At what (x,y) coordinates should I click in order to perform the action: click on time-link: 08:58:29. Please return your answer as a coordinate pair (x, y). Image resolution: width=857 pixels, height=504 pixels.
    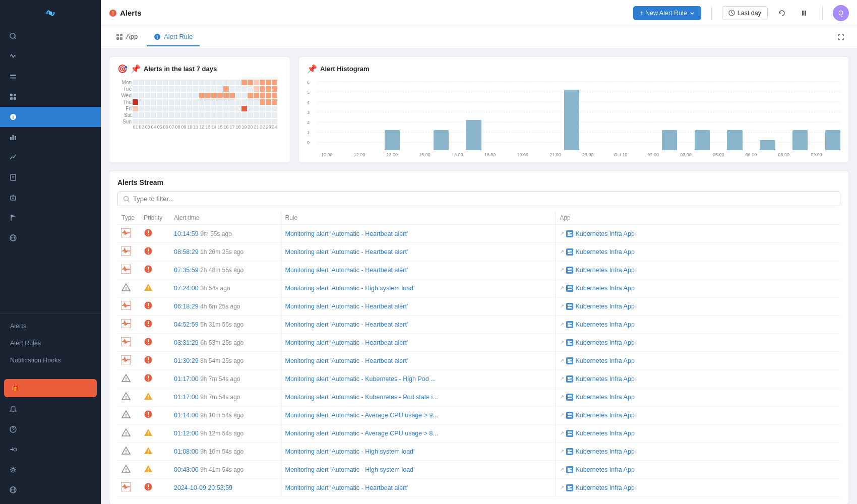
    Looking at the image, I should click on (187, 252).